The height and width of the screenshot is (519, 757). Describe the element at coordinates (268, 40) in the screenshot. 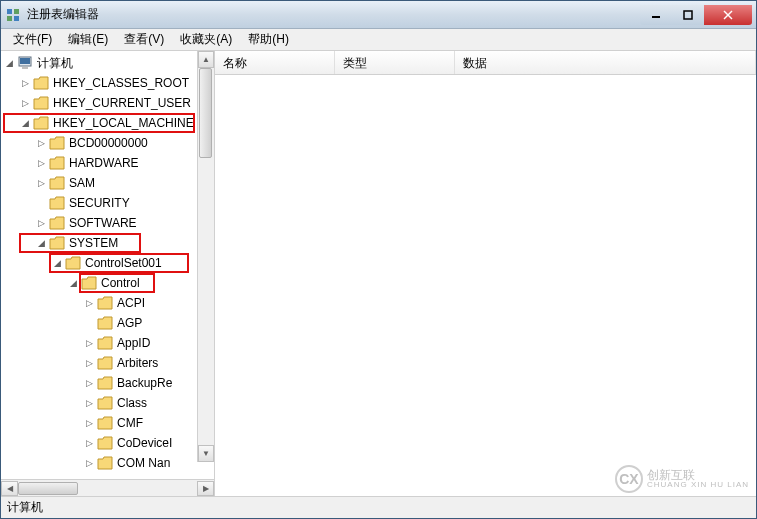

I see `menu-help: 帮助(H)` at that location.